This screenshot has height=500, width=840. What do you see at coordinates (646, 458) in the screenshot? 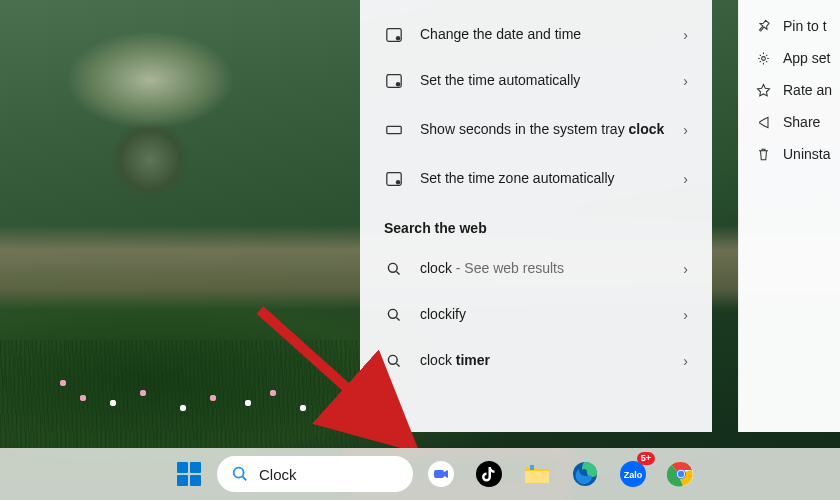
I see `notification-badge: 5+` at bounding box center [646, 458].